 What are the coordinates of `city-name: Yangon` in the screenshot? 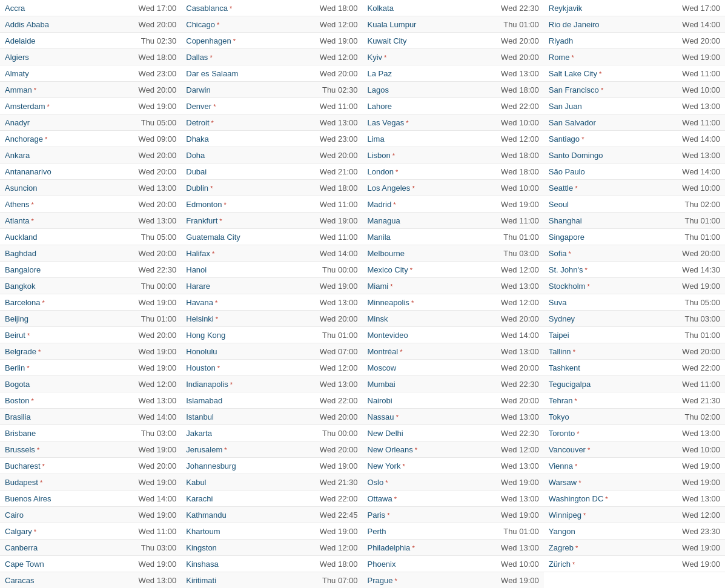 It's located at (607, 532).